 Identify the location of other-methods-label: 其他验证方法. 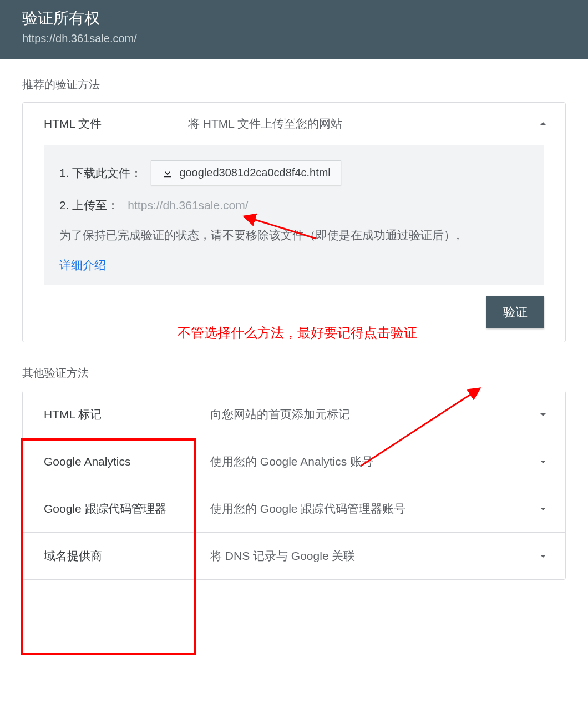
(294, 373).